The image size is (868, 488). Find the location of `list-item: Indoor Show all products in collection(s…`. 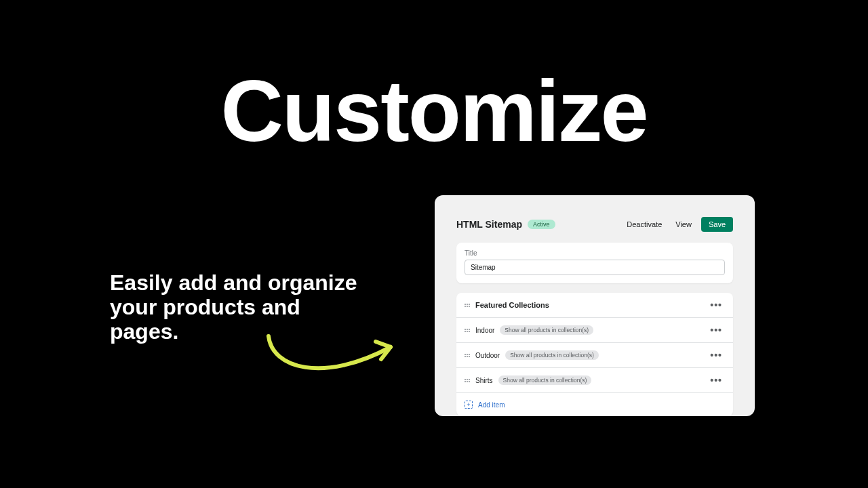

list-item: Indoor Show all products in collection(s… is located at coordinates (595, 331).